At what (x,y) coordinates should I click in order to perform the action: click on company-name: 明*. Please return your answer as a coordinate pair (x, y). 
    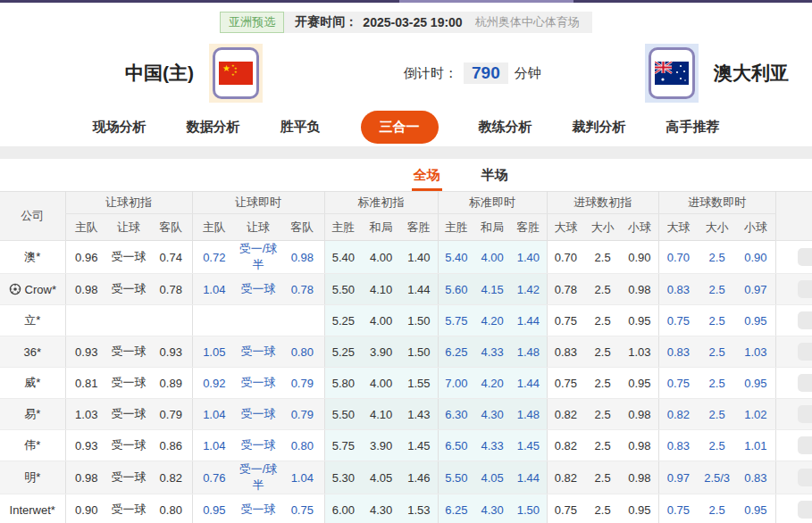
    Looking at the image, I should click on (32, 477).